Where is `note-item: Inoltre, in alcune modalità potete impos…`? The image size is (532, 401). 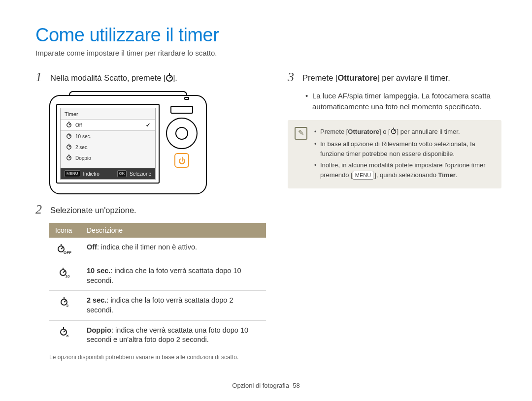
note-item: Inoltre, in alcune modalità potete impos… is located at coordinates (404, 170).